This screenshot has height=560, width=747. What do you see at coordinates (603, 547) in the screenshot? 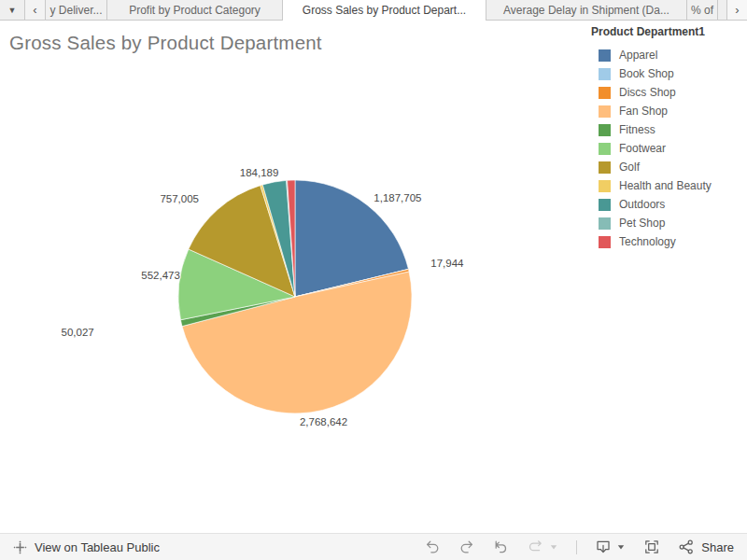
I see `download-button` at bounding box center [603, 547].